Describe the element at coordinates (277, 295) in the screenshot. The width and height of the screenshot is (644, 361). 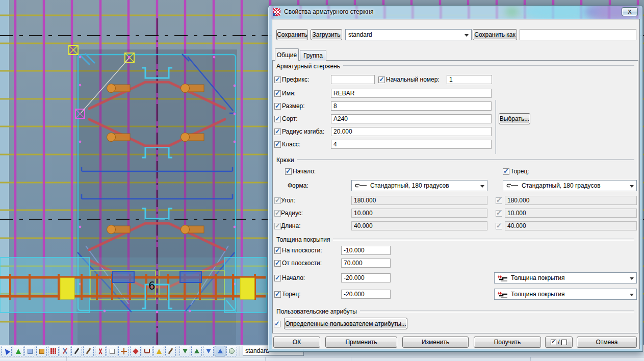
I see `cover-end-checkbox` at that location.